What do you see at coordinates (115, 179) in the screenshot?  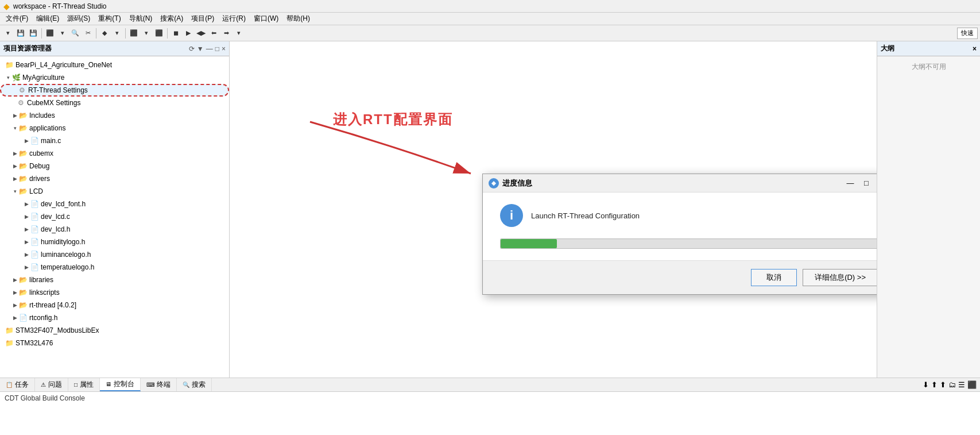 I see `tree-item-drivers: ▶ 📂 drivers` at bounding box center [115, 179].